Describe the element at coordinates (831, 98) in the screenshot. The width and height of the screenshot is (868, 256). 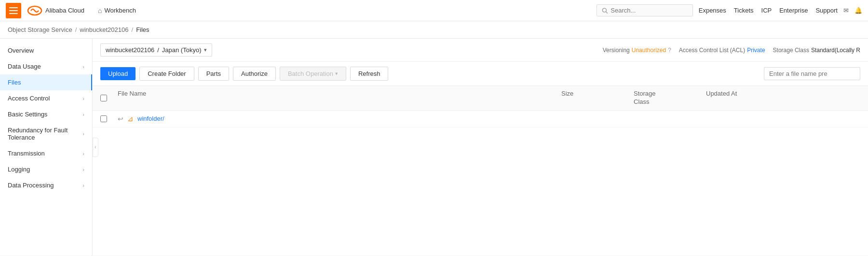
I see `actions-header` at that location.